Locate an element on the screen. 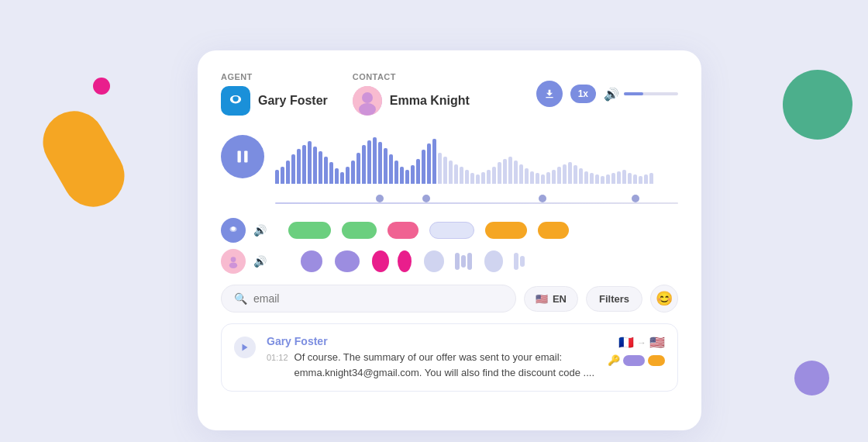  contact-avatar is located at coordinates (367, 101).